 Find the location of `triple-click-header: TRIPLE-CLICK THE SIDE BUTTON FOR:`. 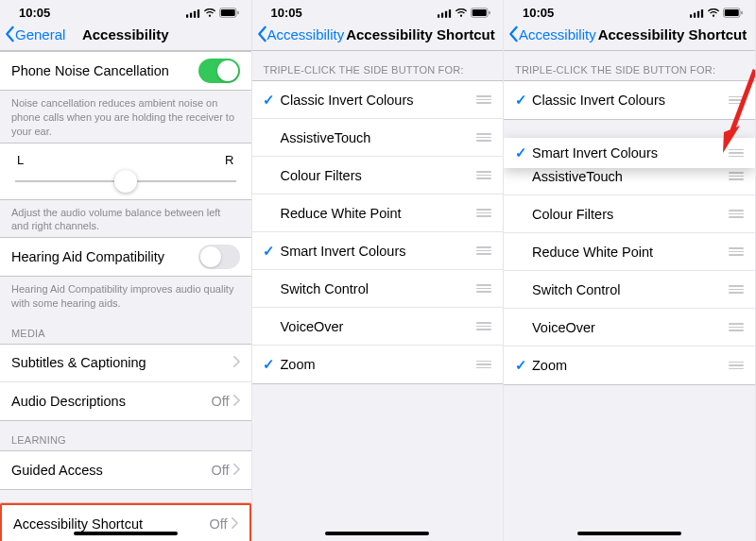

triple-click-header: TRIPLE-CLICK THE SIDE BUTTON FOR: is located at coordinates (378, 66).